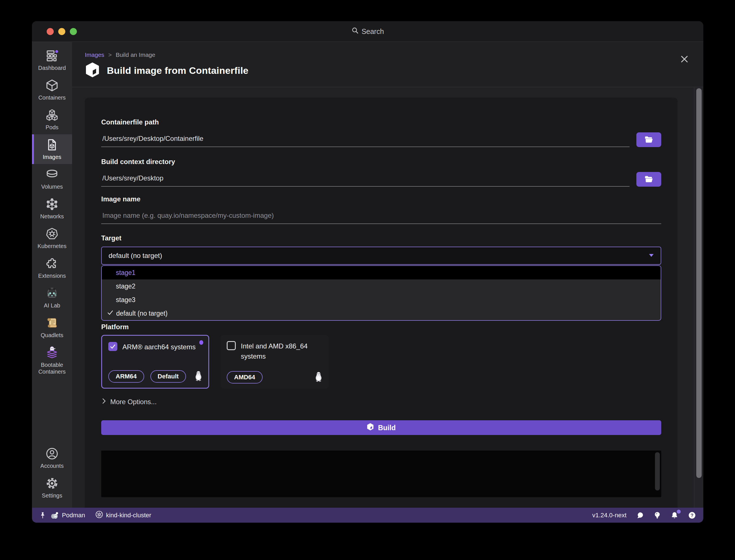 The image size is (735, 560). Describe the element at coordinates (52, 115) in the screenshot. I see `pods-icon` at that location.